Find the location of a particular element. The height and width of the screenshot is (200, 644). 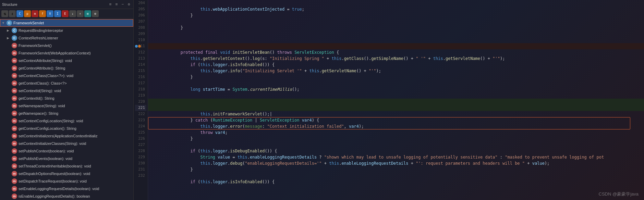

field-filter-btn: f is located at coordinates (42, 14).